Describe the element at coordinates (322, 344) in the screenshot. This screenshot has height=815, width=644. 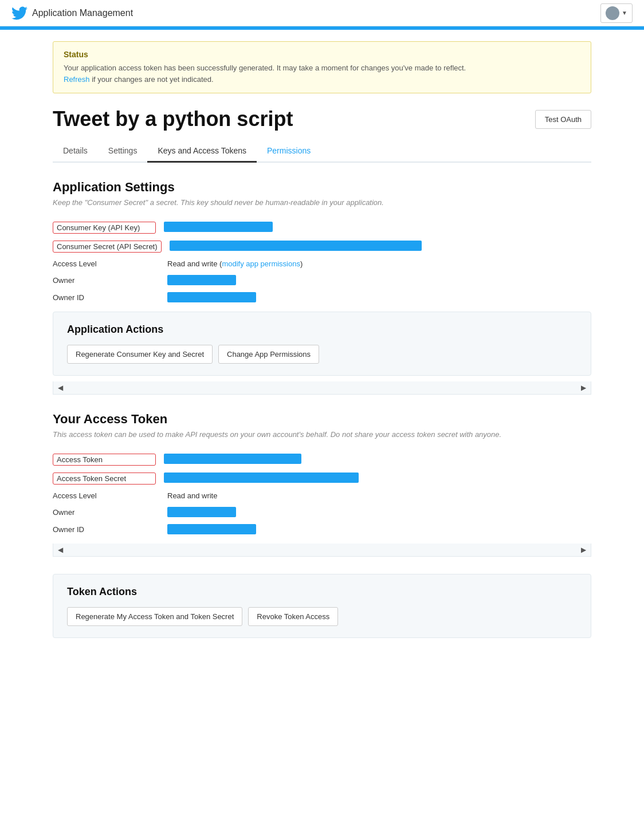
I see `application-actions-box: Application Actions Regenerate Consumer …` at that location.